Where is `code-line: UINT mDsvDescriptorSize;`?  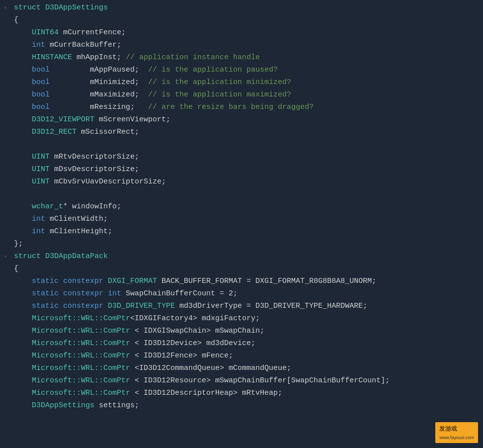
code-line: UINT mDsvDescriptorSize; is located at coordinates (242, 170).